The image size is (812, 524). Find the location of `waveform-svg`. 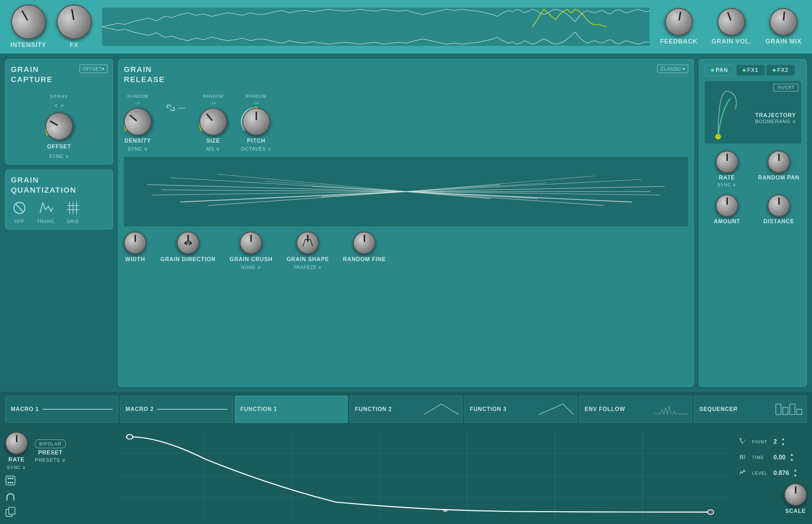

waveform-svg is located at coordinates (376, 27).